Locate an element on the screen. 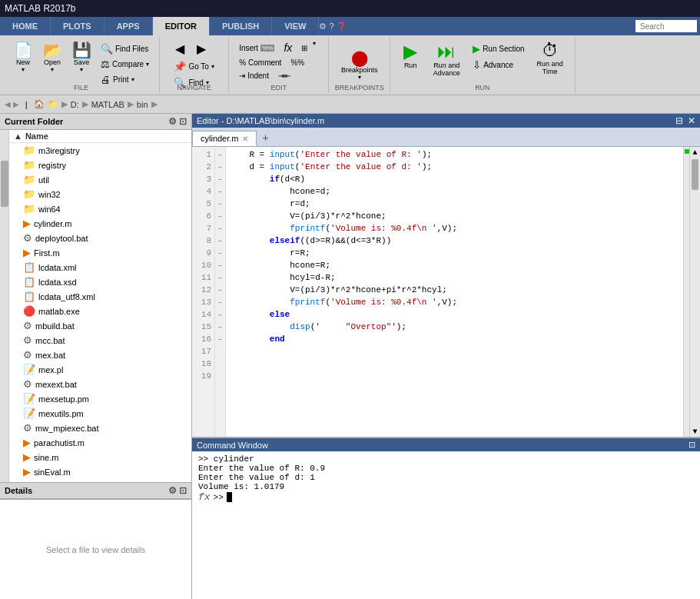  list-item: 📋 lcdata_utf8.xml is located at coordinates (100, 297).